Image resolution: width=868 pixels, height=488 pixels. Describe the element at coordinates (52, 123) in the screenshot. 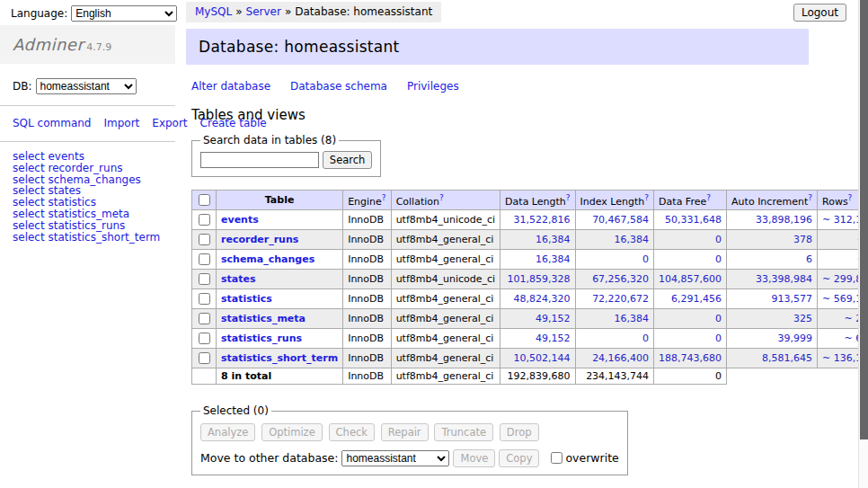

I see `sidebar-link-sql-command: SQL command` at that location.